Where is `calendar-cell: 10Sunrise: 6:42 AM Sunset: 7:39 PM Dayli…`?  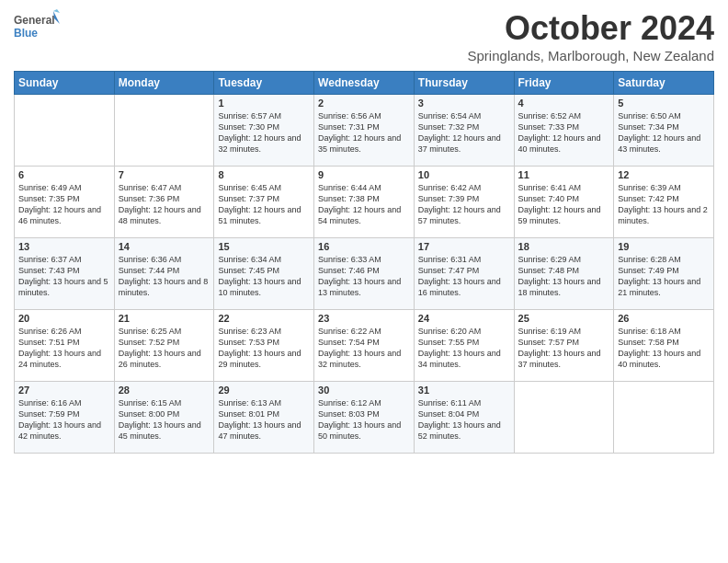
calendar-cell: 10Sunrise: 6:42 AM Sunset: 7:39 PM Dayli… is located at coordinates (463, 202).